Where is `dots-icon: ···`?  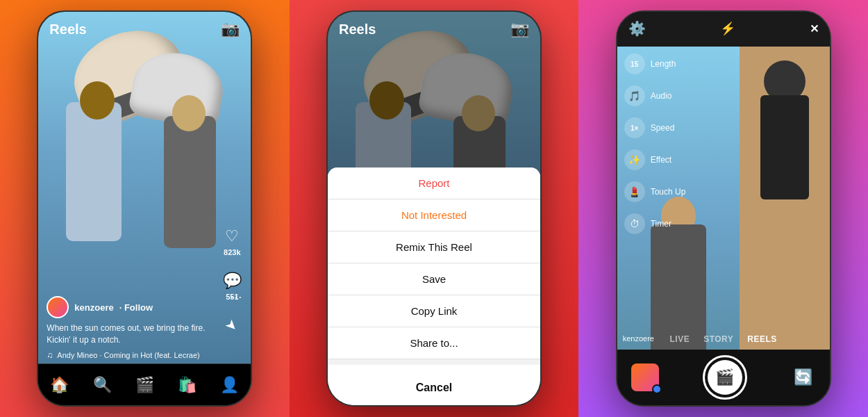 dots-icon: ··· is located at coordinates (236, 297).